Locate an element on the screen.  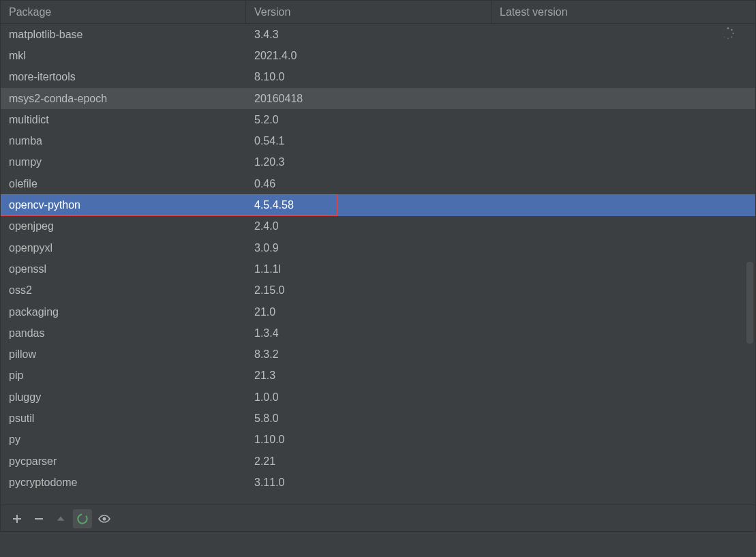
upgrade-button is located at coordinates (61, 519).